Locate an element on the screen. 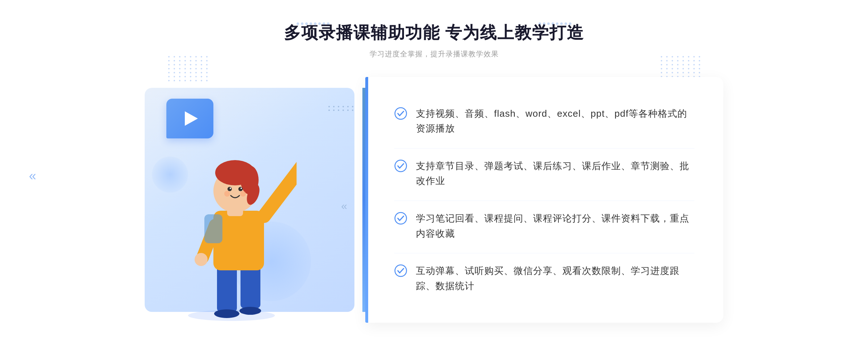  human-figure-illustration is located at coordinates (235, 225).